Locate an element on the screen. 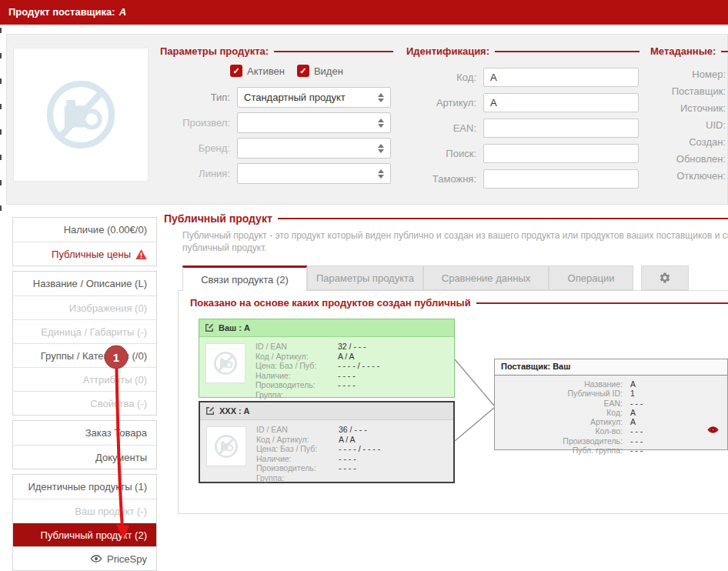  tab-data-comparison: Сравнение данных is located at coordinates (486, 278).